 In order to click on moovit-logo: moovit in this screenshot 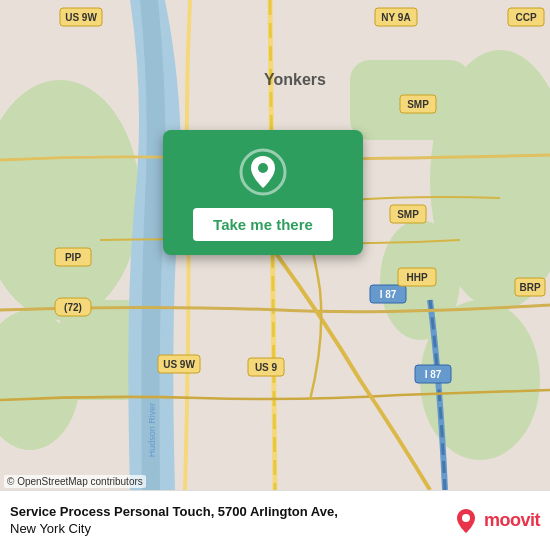, I will do `click(496, 521)`.